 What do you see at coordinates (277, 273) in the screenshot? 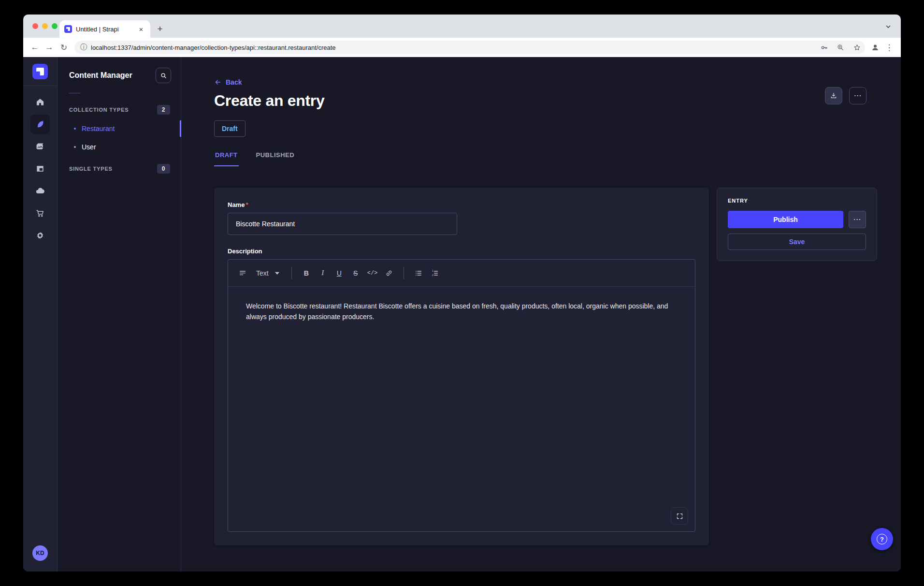
I see `chevron-down-icon` at bounding box center [277, 273].